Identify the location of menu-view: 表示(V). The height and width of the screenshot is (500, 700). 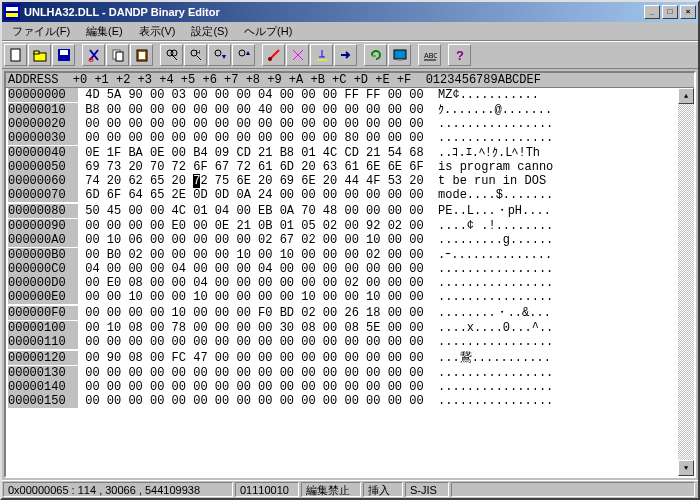
(158, 32).